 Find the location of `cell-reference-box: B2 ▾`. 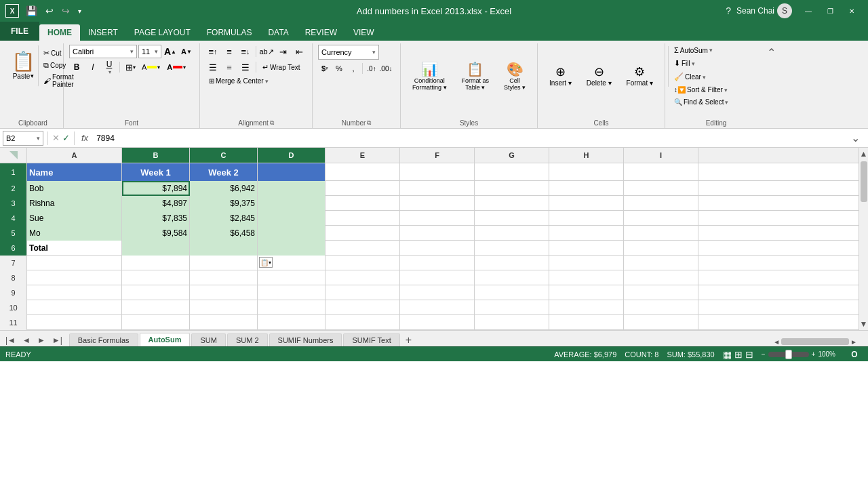

cell-reference-box: B2 ▾ is located at coordinates (23, 138).